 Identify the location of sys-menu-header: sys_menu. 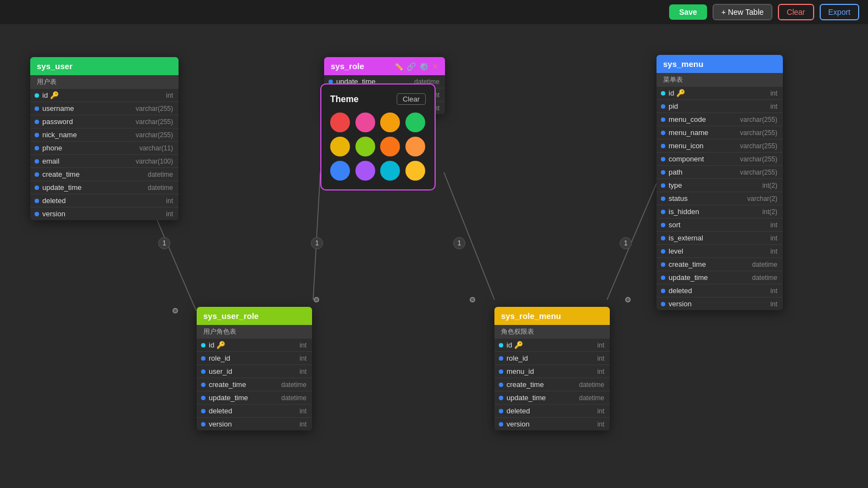
(720, 64).